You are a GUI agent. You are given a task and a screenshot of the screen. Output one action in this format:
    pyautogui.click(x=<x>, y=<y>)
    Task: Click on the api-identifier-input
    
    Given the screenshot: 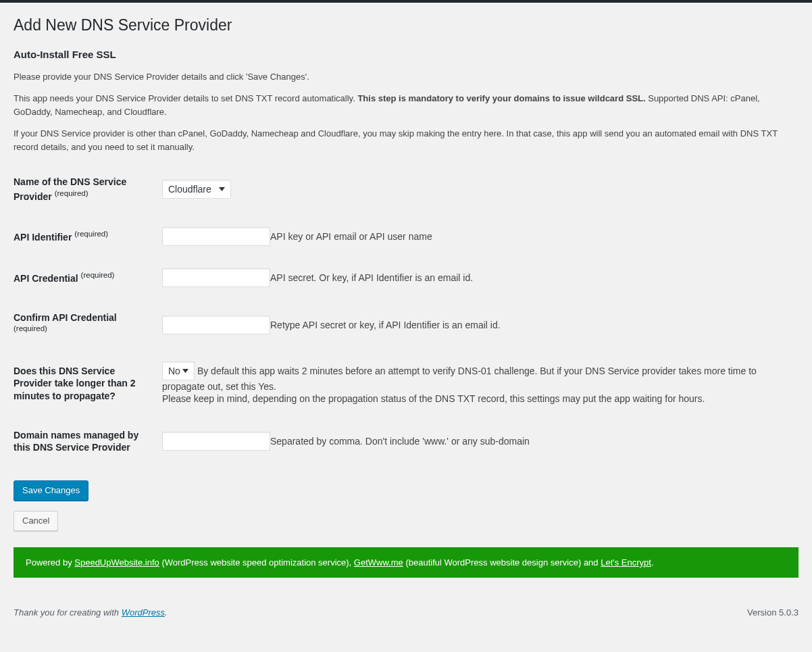 What is the action you would take?
    pyautogui.click(x=216, y=236)
    